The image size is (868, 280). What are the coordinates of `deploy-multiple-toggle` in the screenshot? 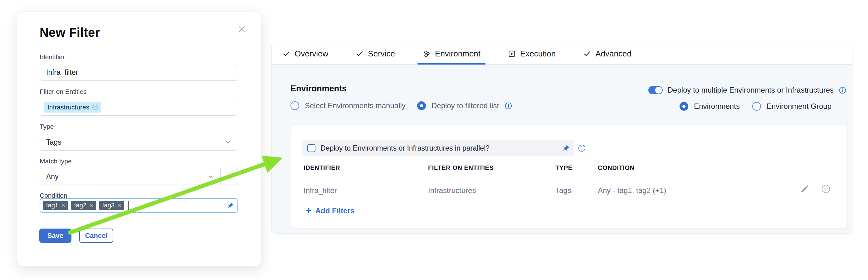 It's located at (656, 90).